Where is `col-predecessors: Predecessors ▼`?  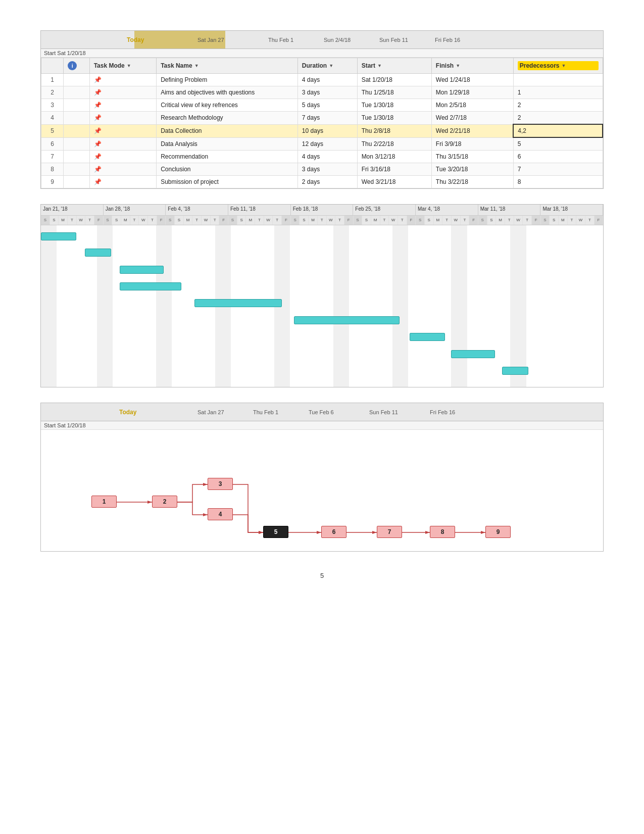 col-predecessors: Predecessors ▼ is located at coordinates (558, 66).